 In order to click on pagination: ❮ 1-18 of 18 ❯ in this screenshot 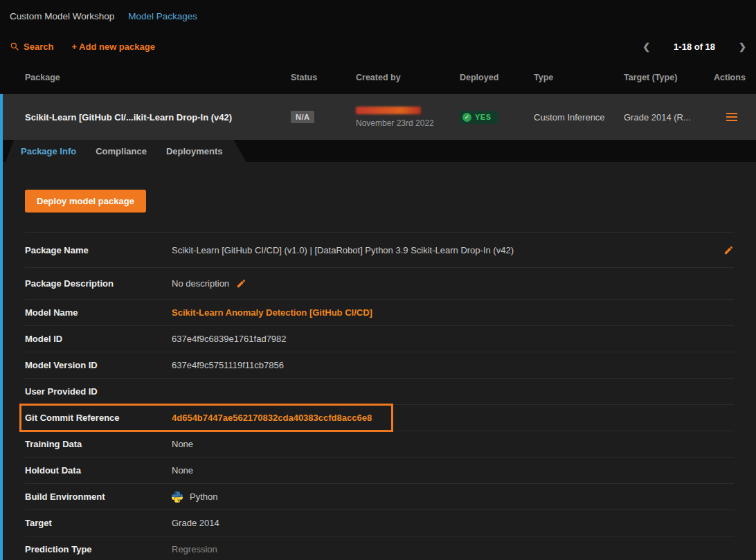, I will do `click(694, 47)`.